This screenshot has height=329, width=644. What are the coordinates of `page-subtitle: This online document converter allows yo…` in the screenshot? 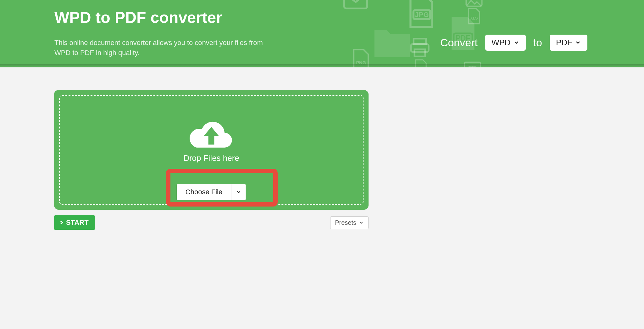 It's located at (168, 48).